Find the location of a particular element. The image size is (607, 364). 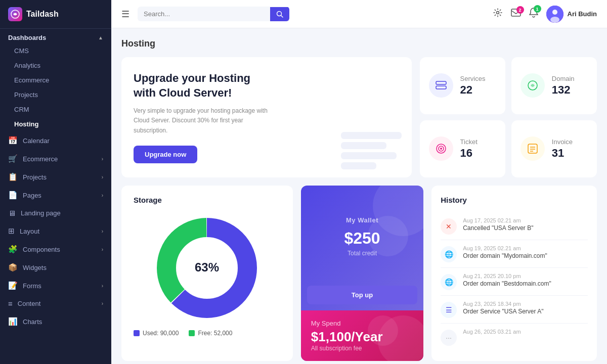

hamburger-icon: ☰ is located at coordinates (125, 14).